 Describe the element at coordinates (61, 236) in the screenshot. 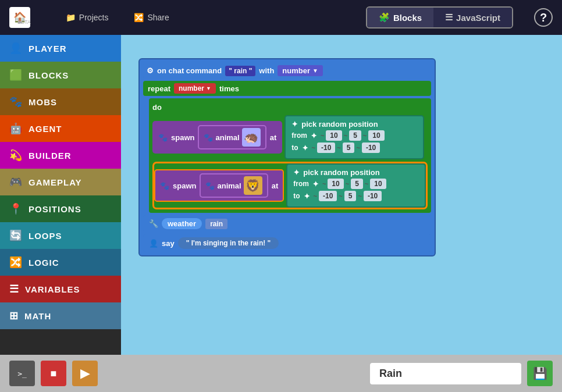

I see `sidebar-item-loops: 🔄 LOOPS` at that location.